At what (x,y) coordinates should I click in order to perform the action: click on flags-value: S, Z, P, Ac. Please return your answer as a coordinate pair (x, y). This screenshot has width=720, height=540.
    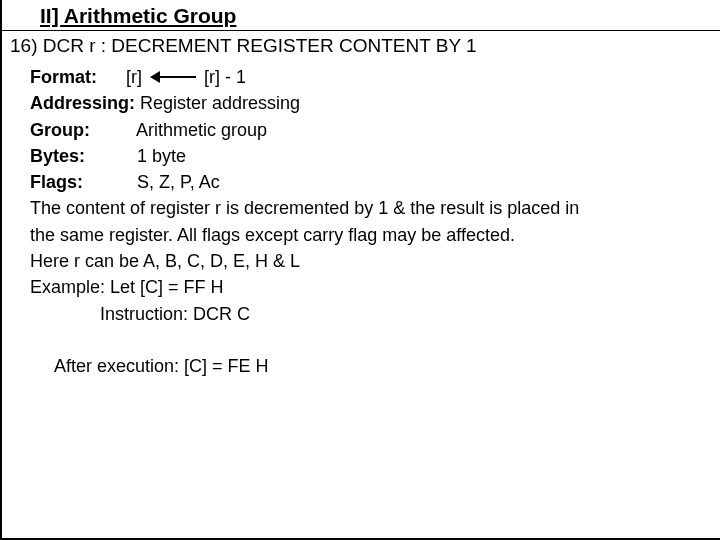
    Looking at the image, I should click on (178, 182).